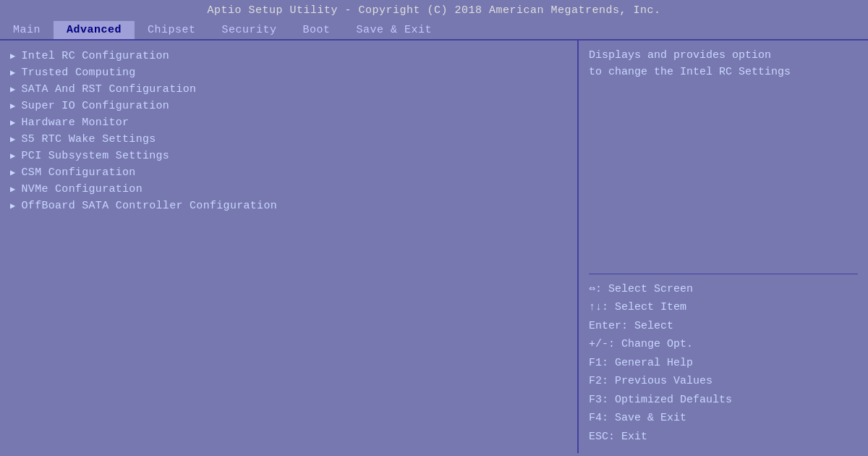 Image resolution: width=868 pixels, height=456 pixels. What do you see at coordinates (75, 123) in the screenshot?
I see `menu-item-label: Hardware Monitor` at bounding box center [75, 123].